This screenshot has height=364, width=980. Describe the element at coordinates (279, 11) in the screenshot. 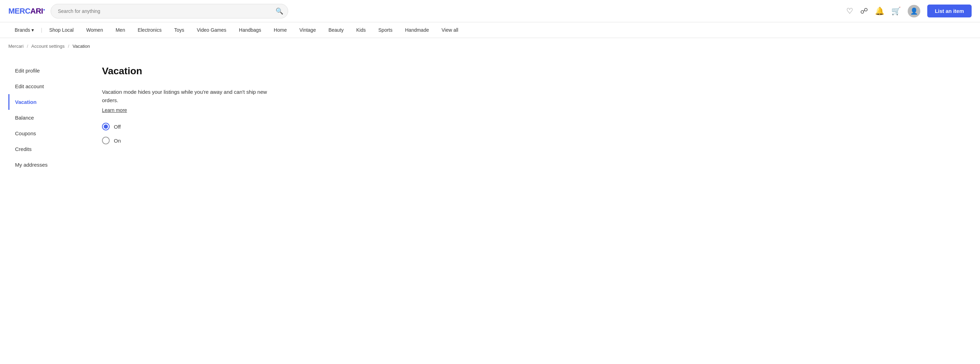

I see `search-icon: 🔍` at that location.